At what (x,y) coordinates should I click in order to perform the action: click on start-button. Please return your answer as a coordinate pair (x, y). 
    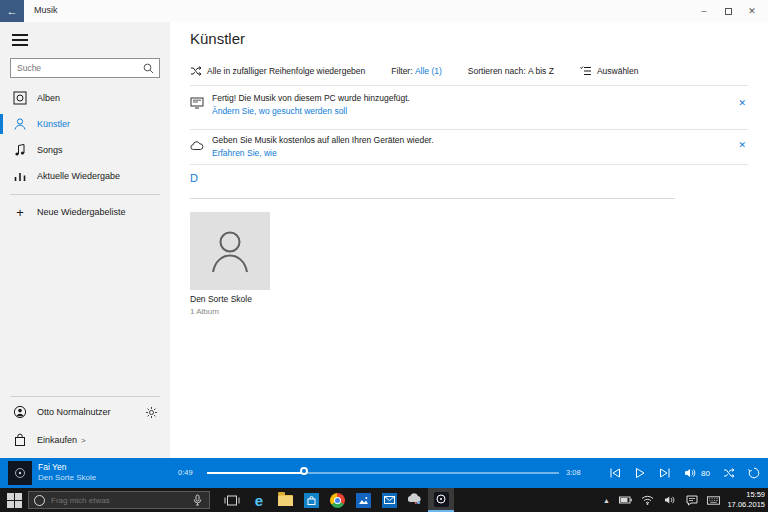
    Looking at the image, I should click on (14, 500).